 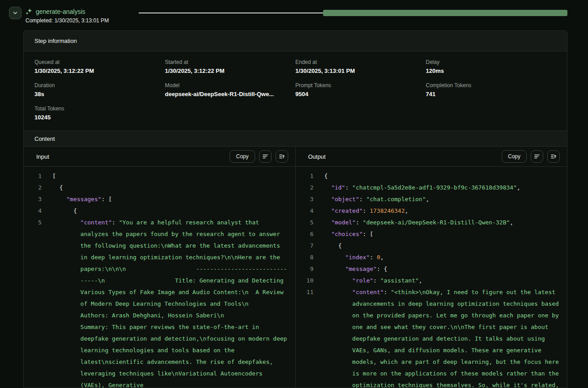 I want to click on field-value: 9504, so click(x=361, y=94).